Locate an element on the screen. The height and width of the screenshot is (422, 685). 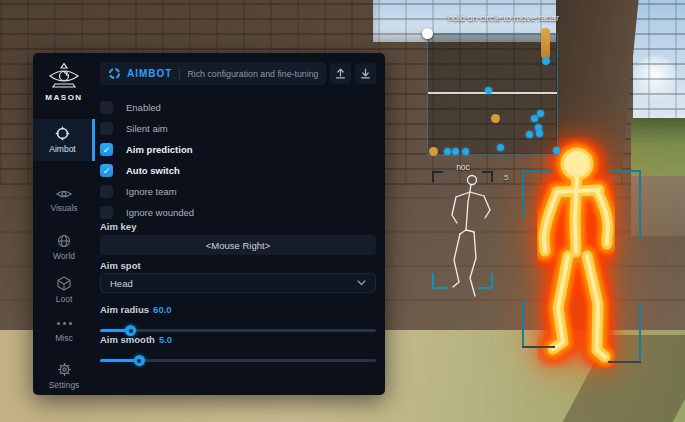
loot-marker-pill is located at coordinates (546, 44).